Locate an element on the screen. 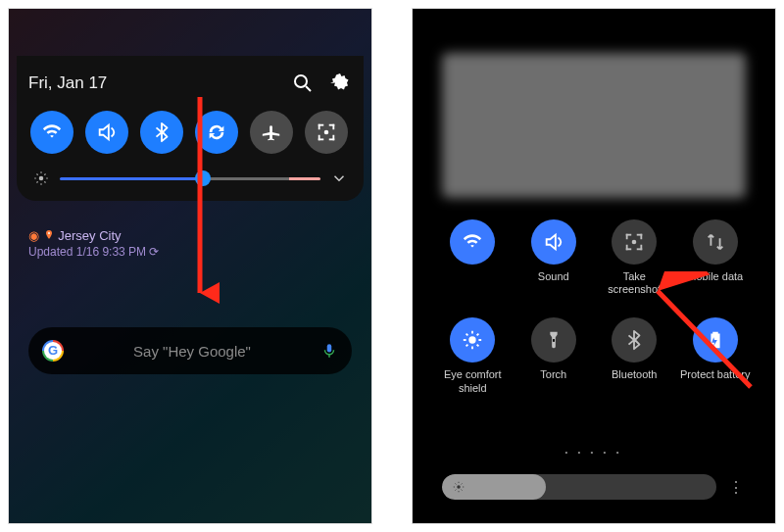 Image resolution: width=784 pixels, height=532 pixels. search-icon is located at coordinates (303, 83).